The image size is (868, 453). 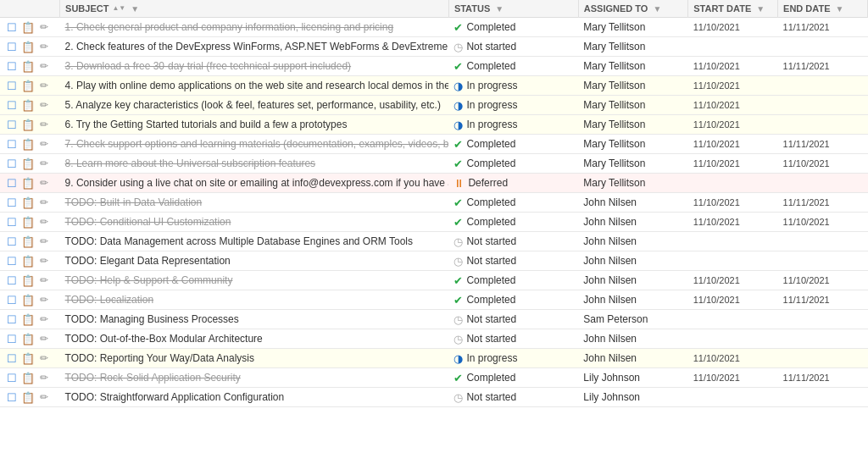 What do you see at coordinates (434, 47) in the screenshot?
I see `table-row: ☐ 📋 ✏ 2. Check features of the DevExpres…` at bounding box center [434, 47].